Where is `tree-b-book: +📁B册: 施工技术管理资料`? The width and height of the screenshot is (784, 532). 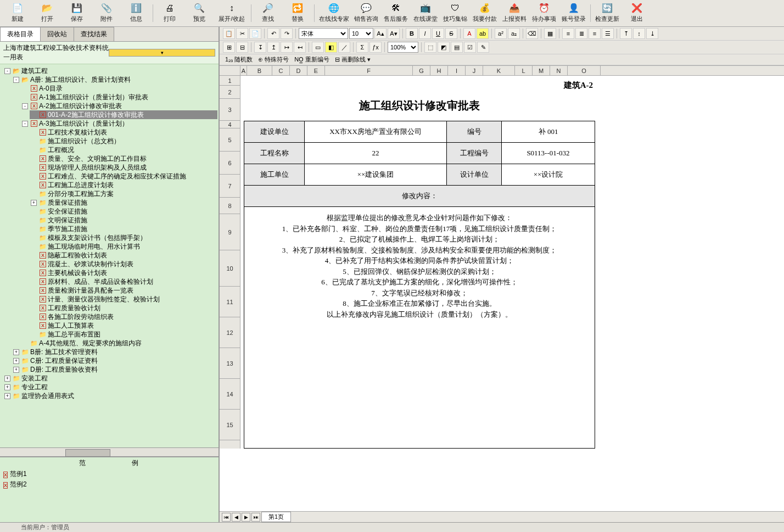
tree-b-book: +📁B册: 施工技术管理资料 is located at coordinates (115, 352).